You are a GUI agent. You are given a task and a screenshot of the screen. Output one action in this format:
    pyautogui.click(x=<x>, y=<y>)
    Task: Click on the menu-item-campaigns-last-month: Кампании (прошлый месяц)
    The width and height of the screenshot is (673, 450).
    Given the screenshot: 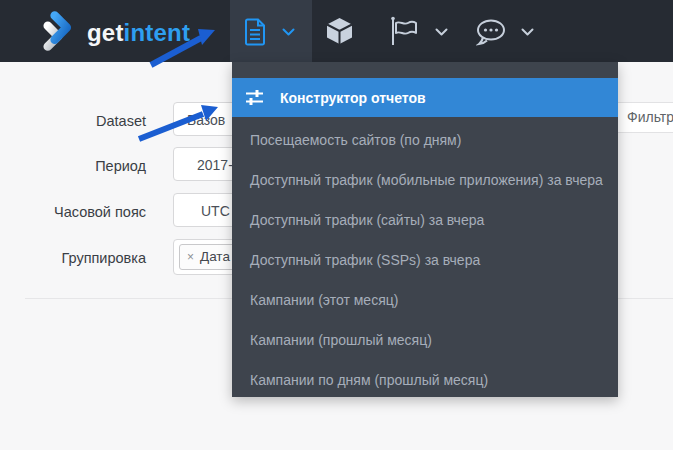 What is the action you would take?
    pyautogui.click(x=425, y=340)
    